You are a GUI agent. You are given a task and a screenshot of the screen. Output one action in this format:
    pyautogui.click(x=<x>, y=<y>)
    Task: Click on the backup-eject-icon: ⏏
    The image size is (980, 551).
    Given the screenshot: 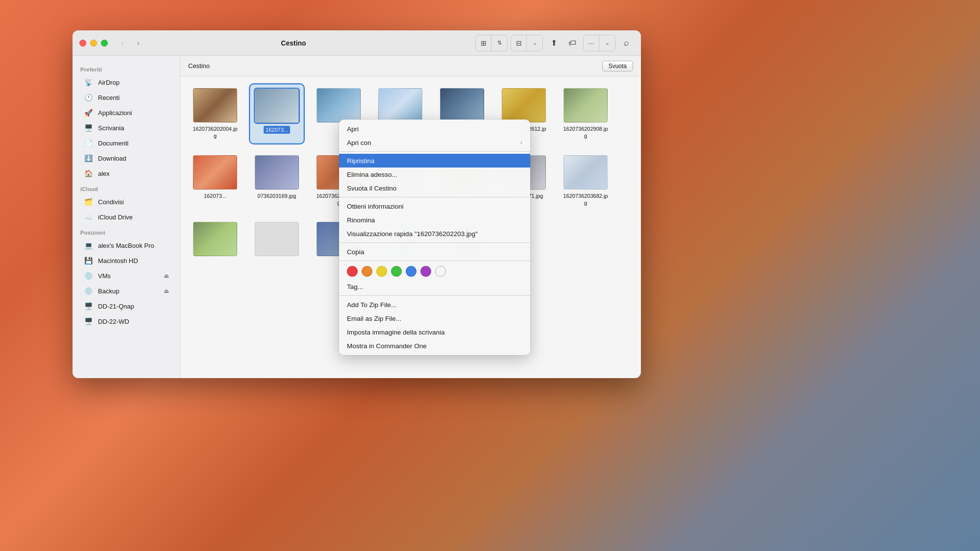 What is the action you would take?
    pyautogui.click(x=167, y=291)
    